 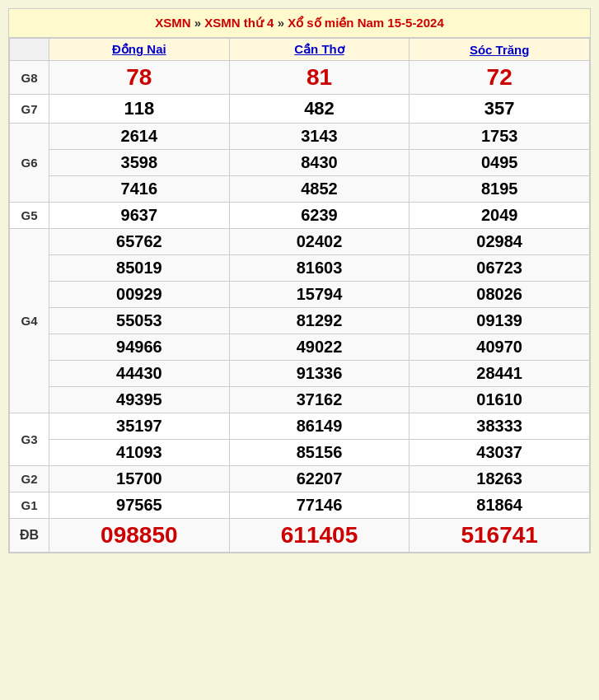 I want to click on dong-nai-link: Đồng Nai, so click(x=139, y=49).